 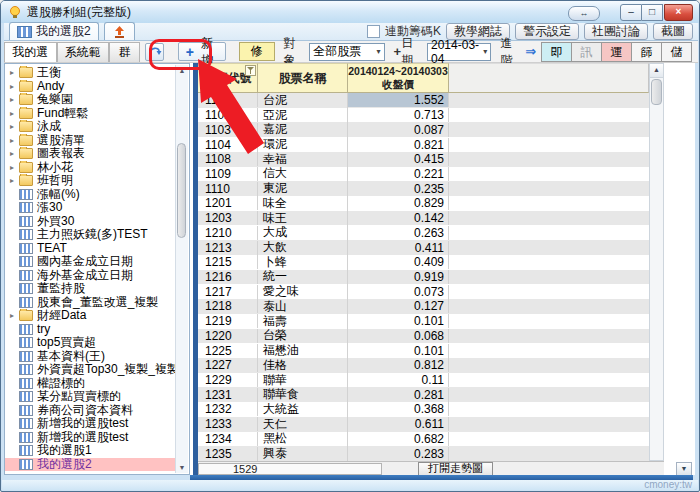 I want to click on sidebar-item: ▸圖表報表, so click(x=90, y=154).